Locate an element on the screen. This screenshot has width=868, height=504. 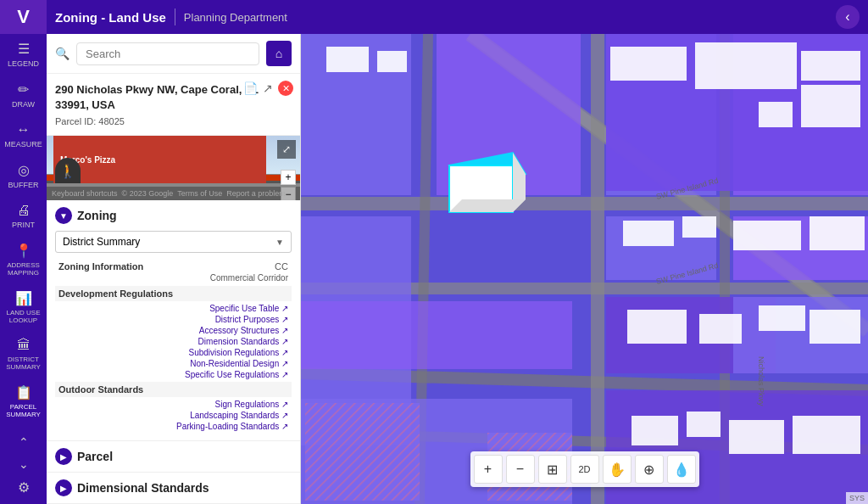
sign-regulations-link: Sign Regulations ↗ is located at coordinates (252, 404).